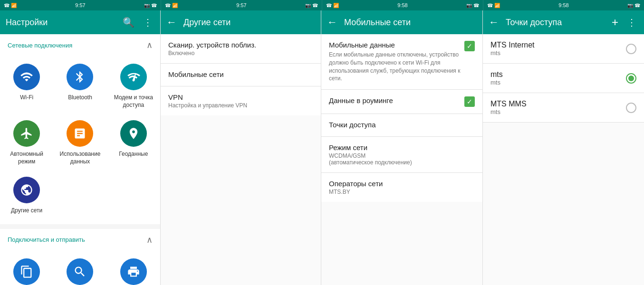 The height and width of the screenshot is (285, 644). I want to click on mts-provider: mts, so click(558, 83).